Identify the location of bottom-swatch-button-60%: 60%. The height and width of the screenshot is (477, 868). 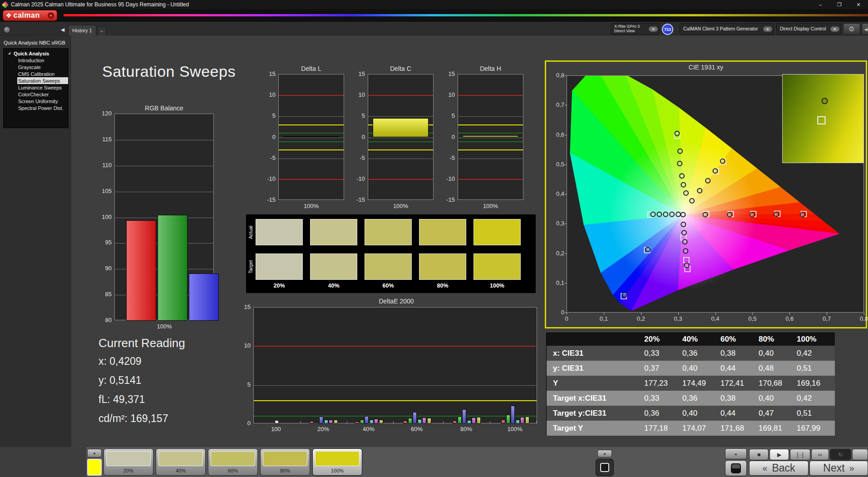
(233, 462).